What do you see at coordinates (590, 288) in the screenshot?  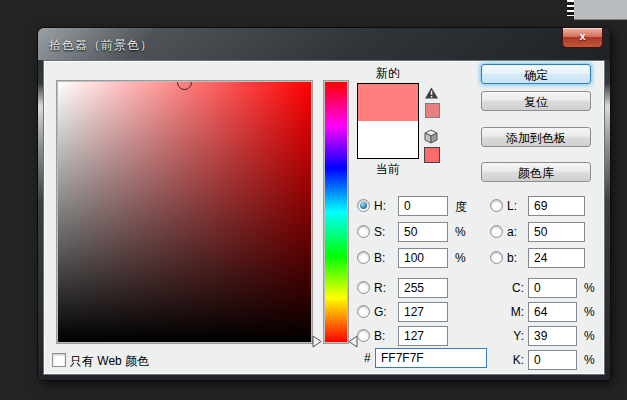 I see `c-suffix: %` at bounding box center [590, 288].